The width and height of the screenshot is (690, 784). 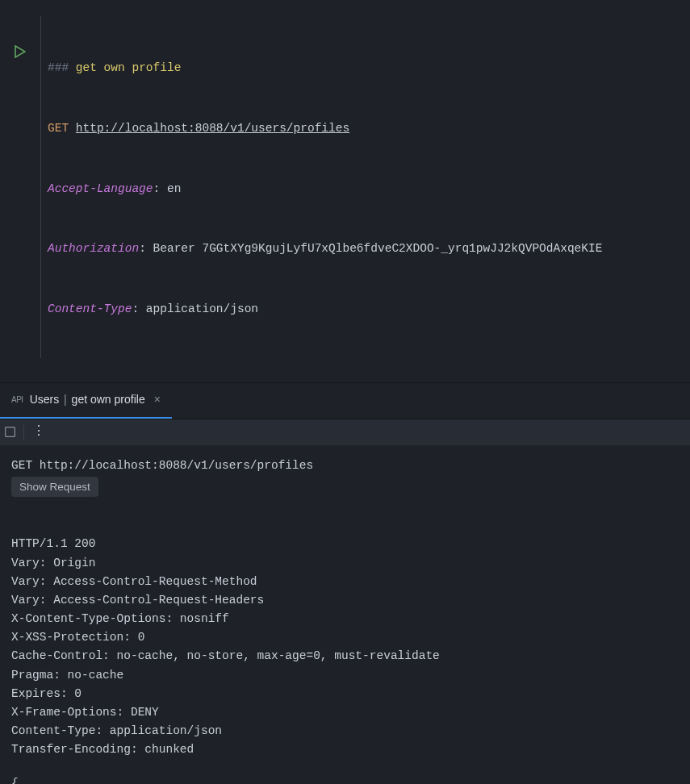 I want to click on response-header: X-Content-Type-Options: nosniff, so click(x=345, y=619).